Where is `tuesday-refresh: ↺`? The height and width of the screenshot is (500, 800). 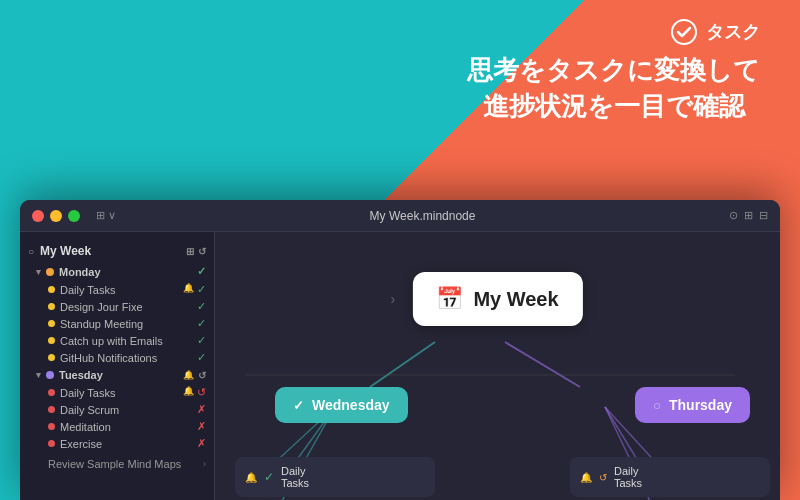
tuesday-refresh: ↺ is located at coordinates (202, 376).